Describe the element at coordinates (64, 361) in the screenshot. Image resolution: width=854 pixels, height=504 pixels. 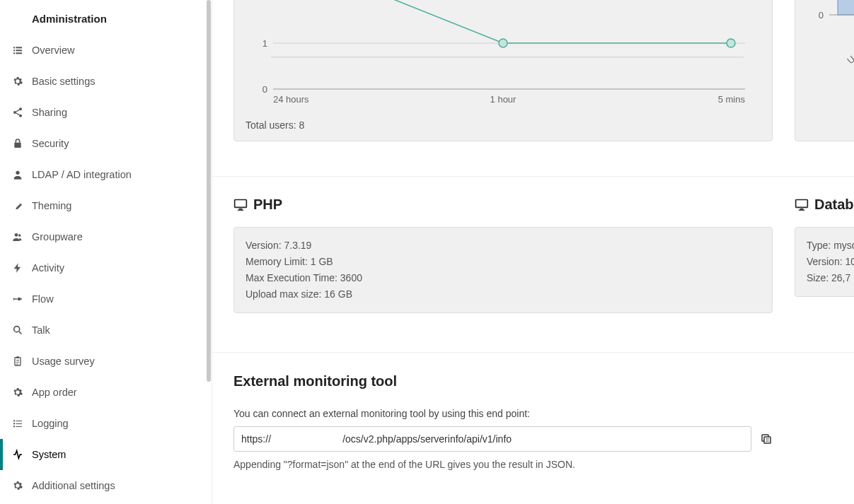
I see `sidebar-item-label: Usage survey` at that location.